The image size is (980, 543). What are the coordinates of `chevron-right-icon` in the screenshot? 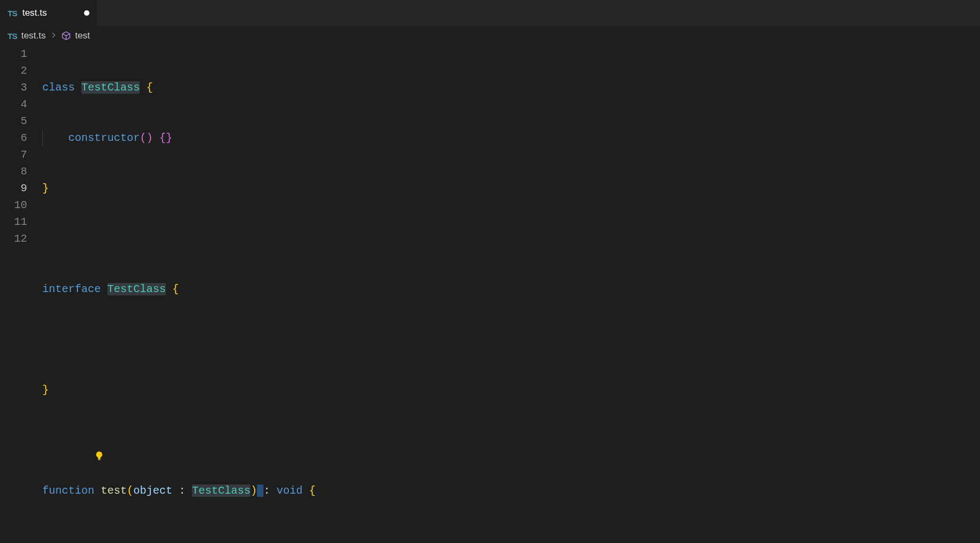 It's located at (54, 36).